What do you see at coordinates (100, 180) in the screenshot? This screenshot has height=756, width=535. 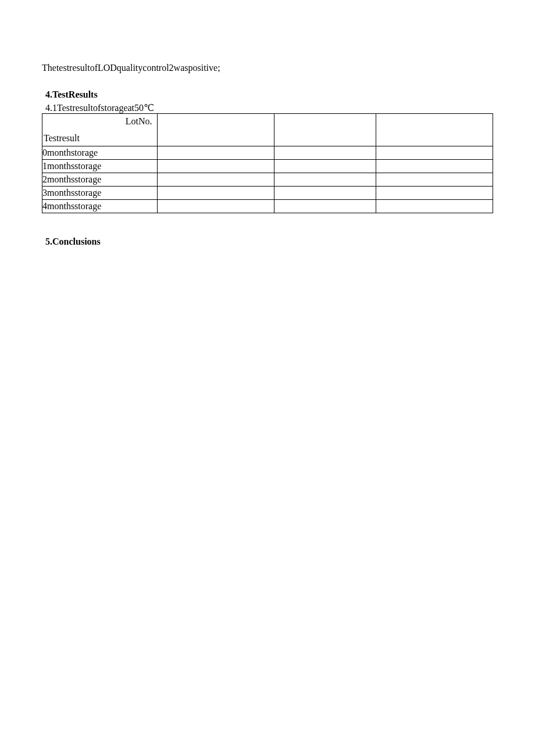 I see `row-label: 2monthsstorage` at bounding box center [100, 180].